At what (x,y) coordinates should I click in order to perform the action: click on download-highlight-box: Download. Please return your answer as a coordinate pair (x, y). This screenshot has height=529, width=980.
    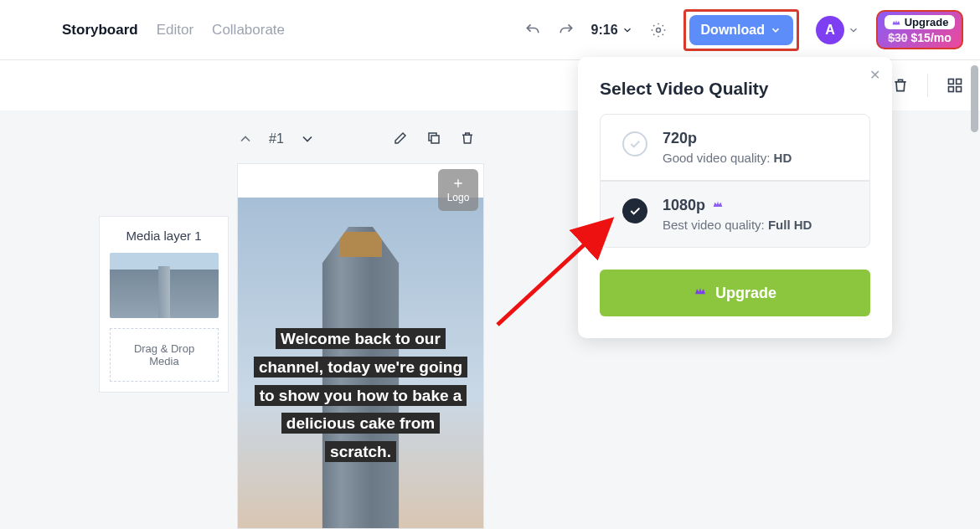
    Looking at the image, I should click on (741, 30).